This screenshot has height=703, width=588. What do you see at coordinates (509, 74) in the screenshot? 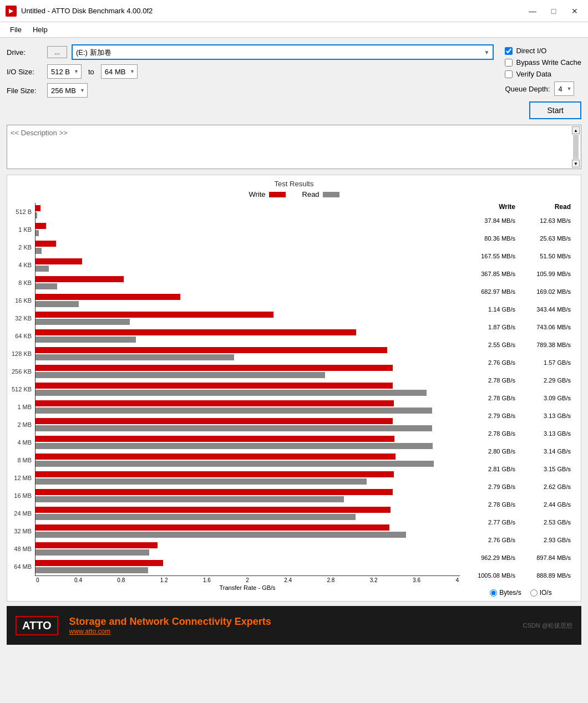
I see `verify-data-checkbox` at bounding box center [509, 74].